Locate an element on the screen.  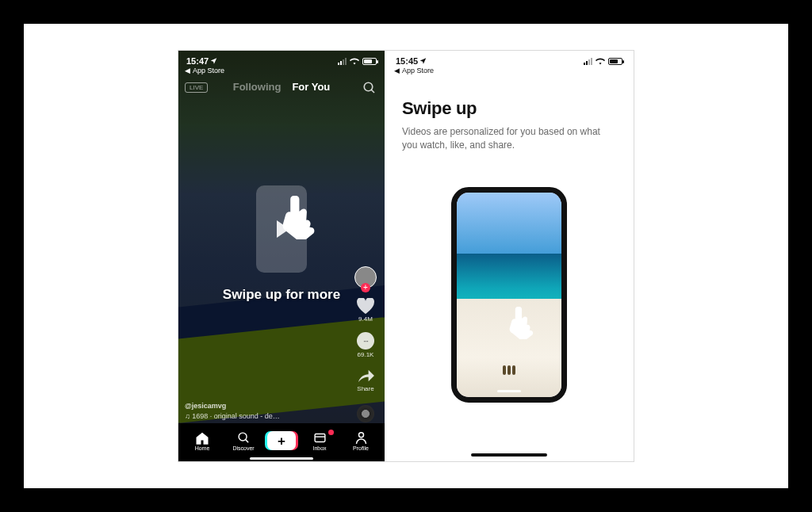
onboarding-copy: Swipe up Videos are personalized for you… is located at coordinates (506, 125).